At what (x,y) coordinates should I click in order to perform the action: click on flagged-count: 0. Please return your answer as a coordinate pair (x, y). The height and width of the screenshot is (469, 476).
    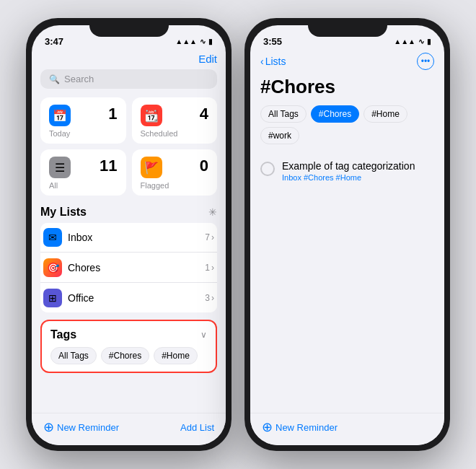
    Looking at the image, I should click on (204, 166).